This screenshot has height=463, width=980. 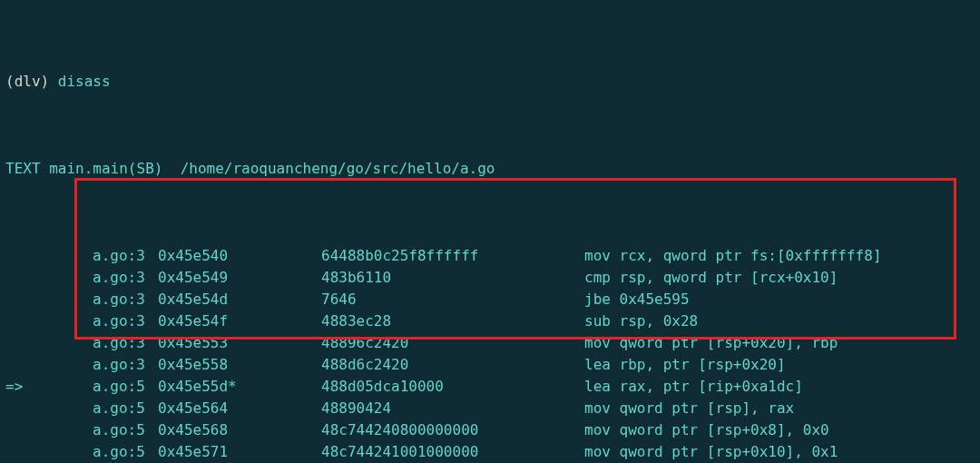 What do you see at coordinates (490, 300) in the screenshot?
I see `disass-row: a.go:30x45e54d7646jbe 0x45e595` at bounding box center [490, 300].